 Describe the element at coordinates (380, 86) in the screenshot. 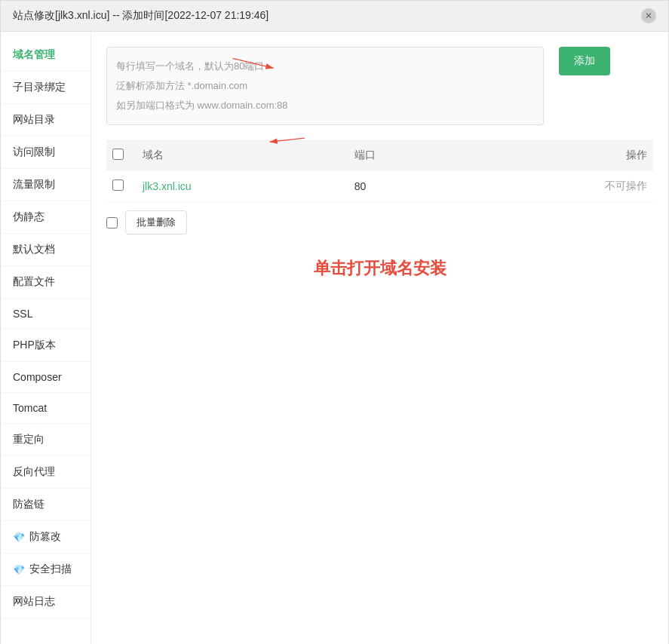

I see `add-domain-section: 每行填写一个域名，默认为80端口泛解析添加方法 *.domain.com如另加端…` at that location.